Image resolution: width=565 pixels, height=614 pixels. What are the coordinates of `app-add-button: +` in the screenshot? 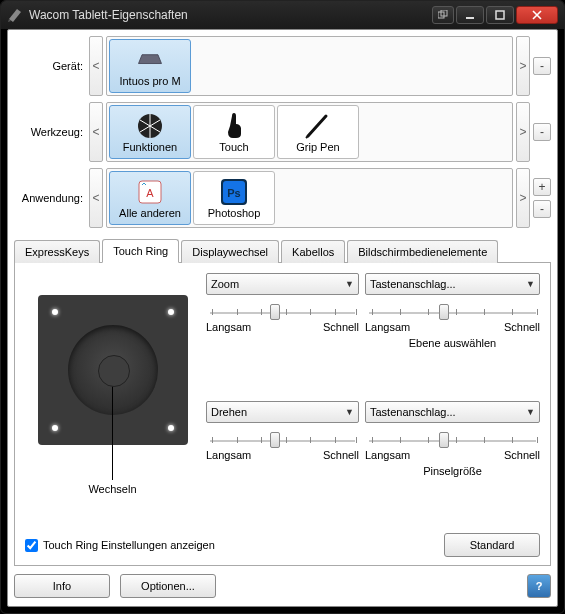 It's located at (542, 187).